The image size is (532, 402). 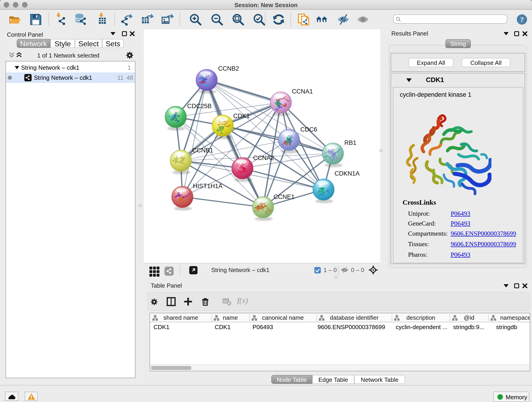 What do you see at coordinates (303, 91) in the screenshot?
I see `svg-text: CCNA1` at bounding box center [303, 91].